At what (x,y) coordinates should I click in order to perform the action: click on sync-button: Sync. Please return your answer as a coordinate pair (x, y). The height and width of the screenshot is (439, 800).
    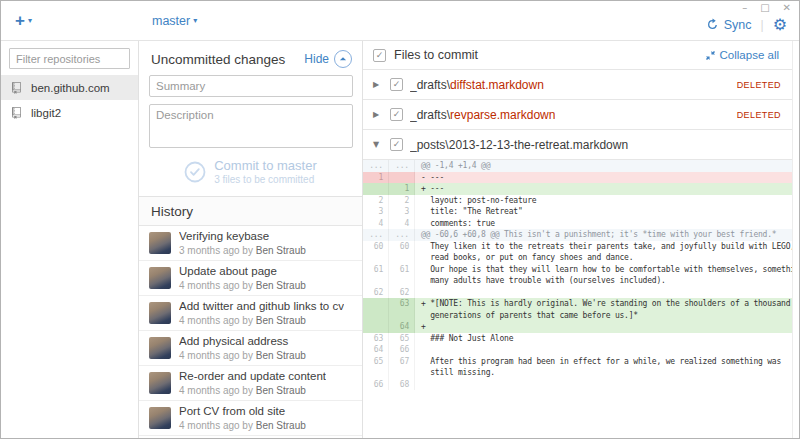
    Looking at the image, I should click on (729, 25).